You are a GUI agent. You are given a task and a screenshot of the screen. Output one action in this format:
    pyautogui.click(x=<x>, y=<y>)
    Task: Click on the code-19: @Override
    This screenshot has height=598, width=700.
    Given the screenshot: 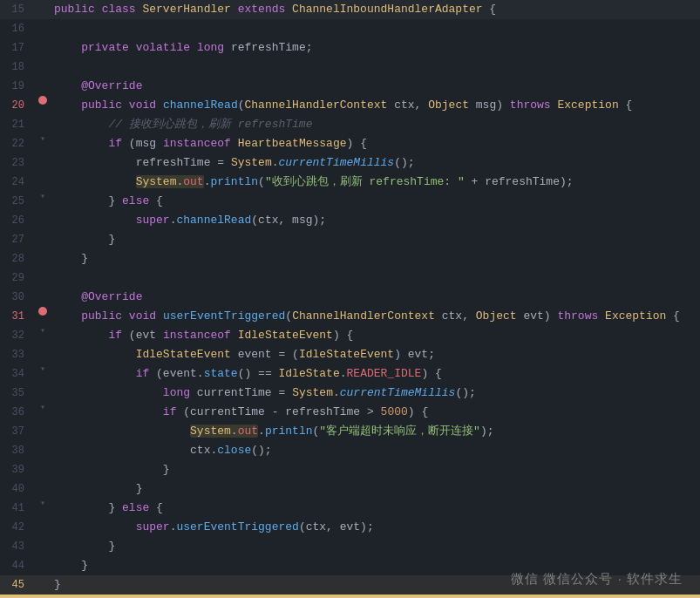 What is the action you would take?
    pyautogui.click(x=375, y=86)
    